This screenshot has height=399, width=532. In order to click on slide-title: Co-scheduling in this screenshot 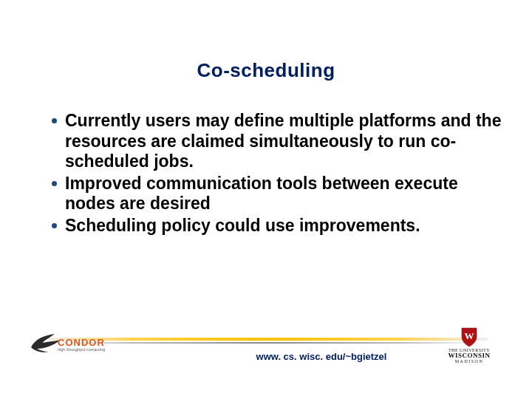, I will do `click(266, 71)`.